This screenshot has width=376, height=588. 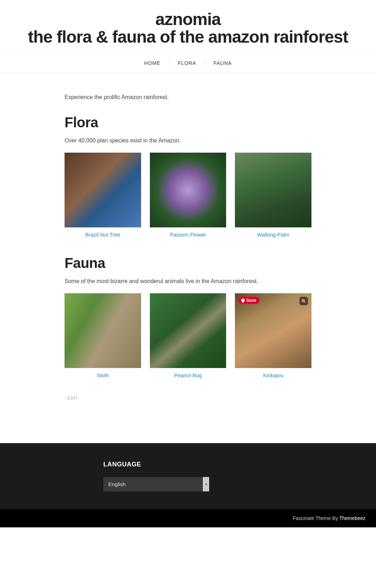 What do you see at coordinates (152, 63) in the screenshot?
I see `nav-home: HOME` at bounding box center [152, 63].